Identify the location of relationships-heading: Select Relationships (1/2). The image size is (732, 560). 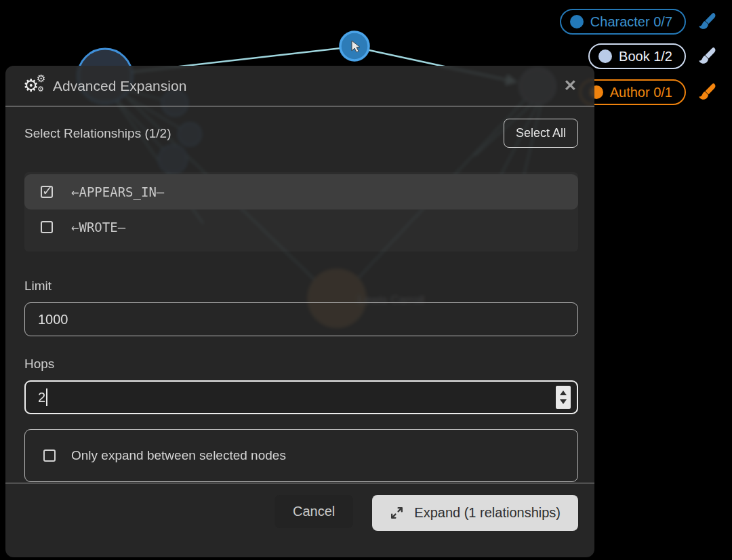
(98, 134).